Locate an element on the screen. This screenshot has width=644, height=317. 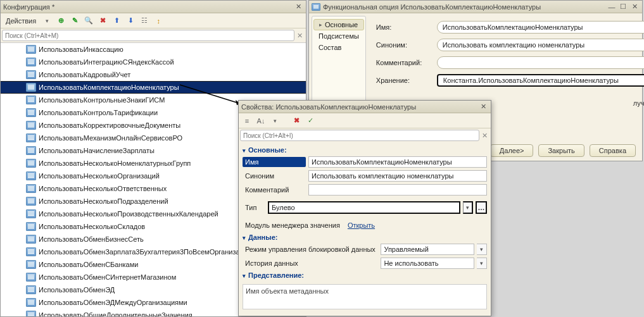
tree-item-label: ИспользоватьНесколькоНоменклатурныхГрупп is located at coordinates (115, 163).